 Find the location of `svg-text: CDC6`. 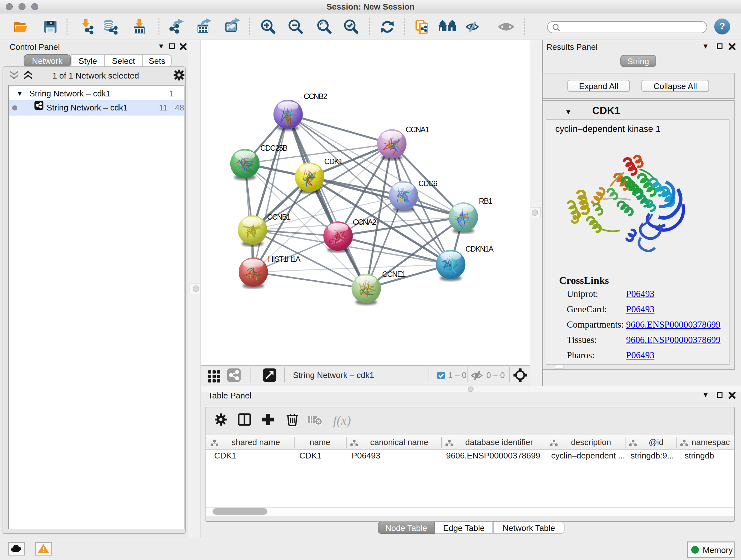

svg-text: CDC6 is located at coordinates (428, 183).